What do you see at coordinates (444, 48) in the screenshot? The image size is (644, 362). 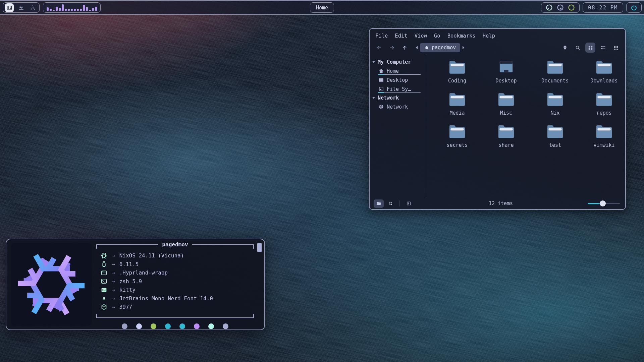 I see `path-segment-label: pagedmov` at bounding box center [444, 48].